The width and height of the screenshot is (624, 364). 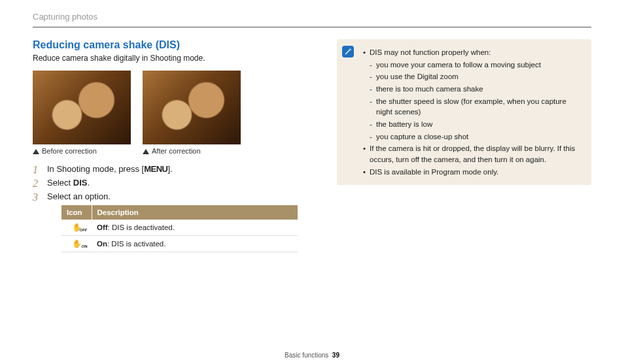 I want to click on steps-list: In Shooting mode, press [MENU]. Select D…, so click(x=165, y=208).